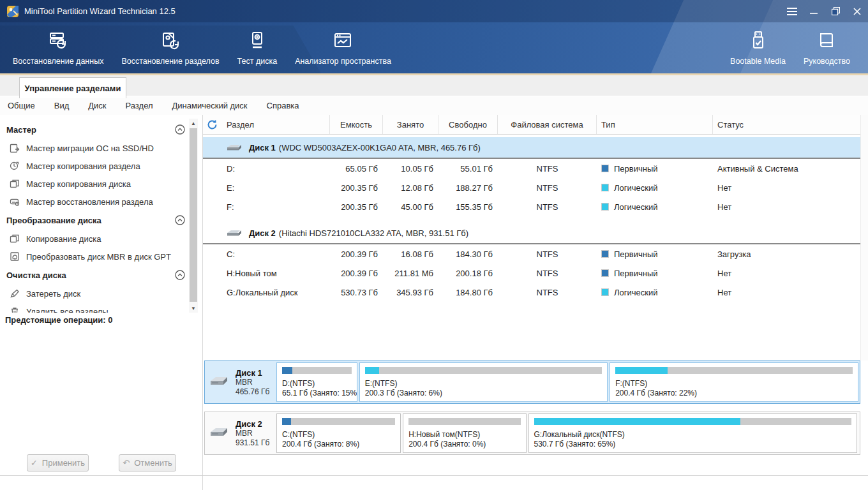  I want to click on map-block-h: H:Новый том(NTFS) 200.4 Гб (Занято: 0%), so click(465, 433).